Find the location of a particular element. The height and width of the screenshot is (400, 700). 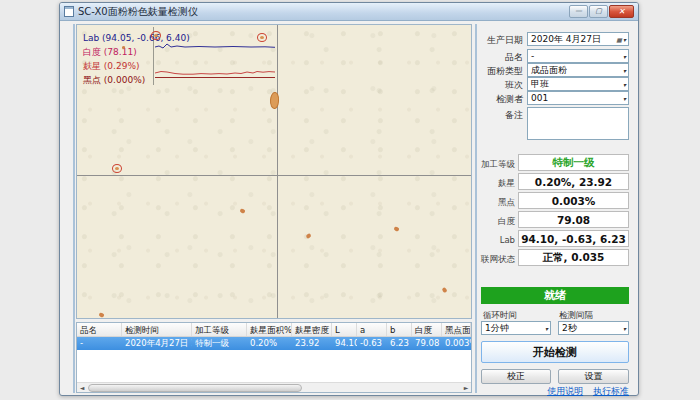

scrollbar-thumb is located at coordinates (195, 388).